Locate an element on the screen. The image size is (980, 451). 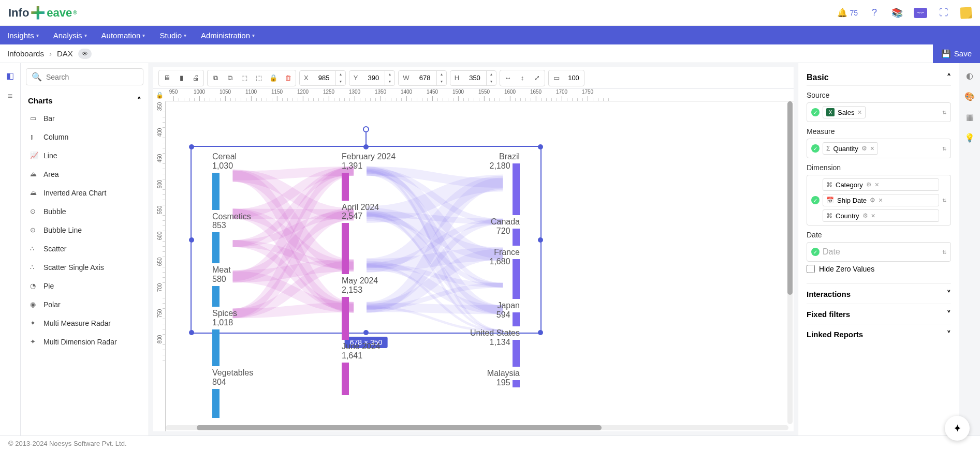
nav-administration: Administration is located at coordinates (228, 35).